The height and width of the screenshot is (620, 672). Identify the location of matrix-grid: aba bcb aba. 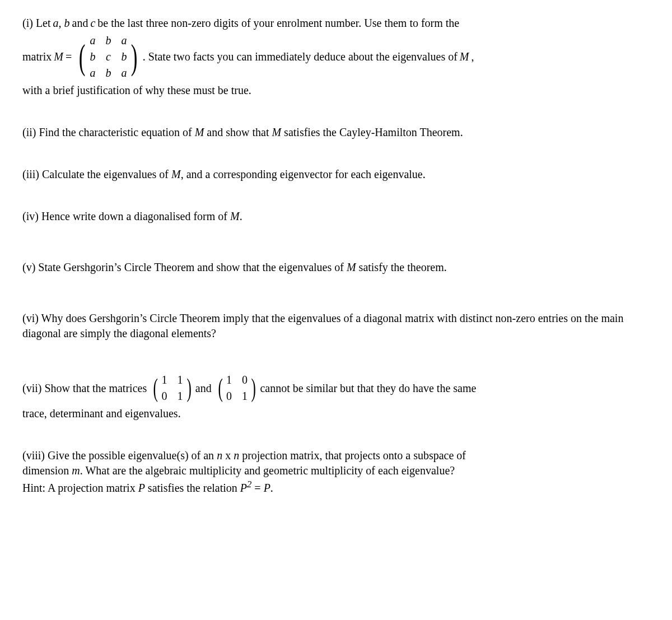
(108, 57).